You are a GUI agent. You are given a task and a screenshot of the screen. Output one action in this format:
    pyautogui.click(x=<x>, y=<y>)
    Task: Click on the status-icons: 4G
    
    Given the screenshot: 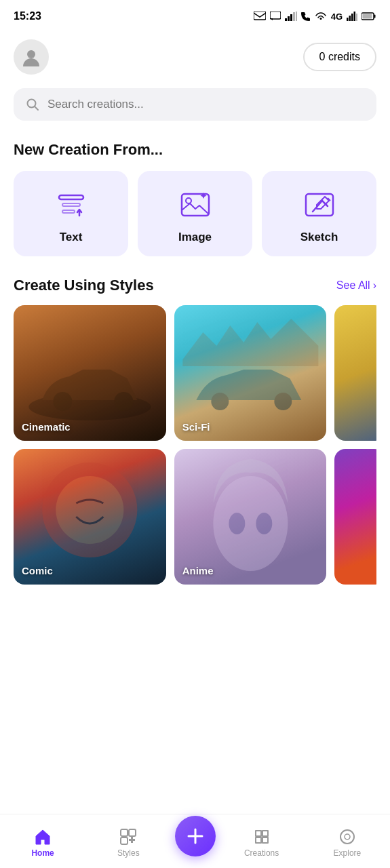 What is the action you would take?
    pyautogui.click(x=315, y=16)
    